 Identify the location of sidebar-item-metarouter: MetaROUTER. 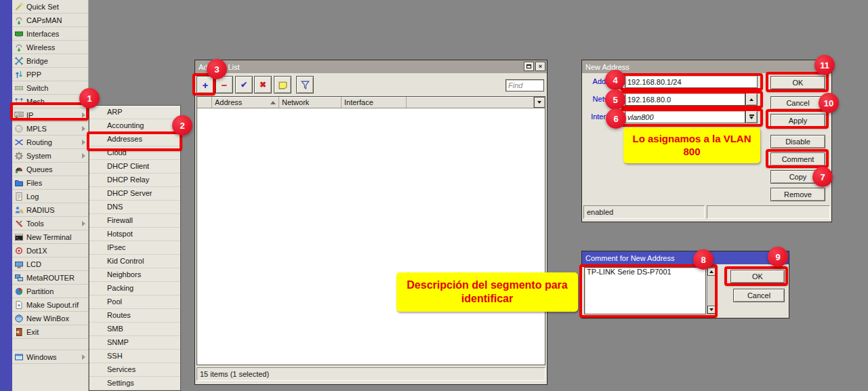
(50, 278).